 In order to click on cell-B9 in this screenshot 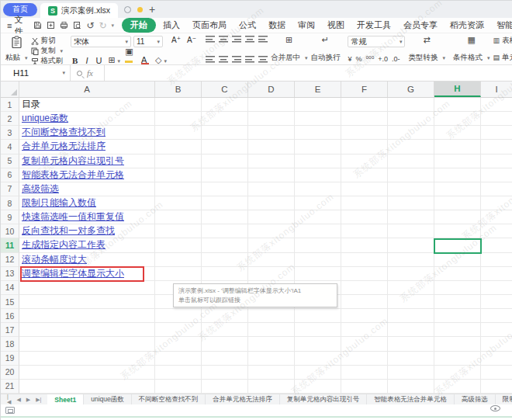, I will do `click(178, 217)`.